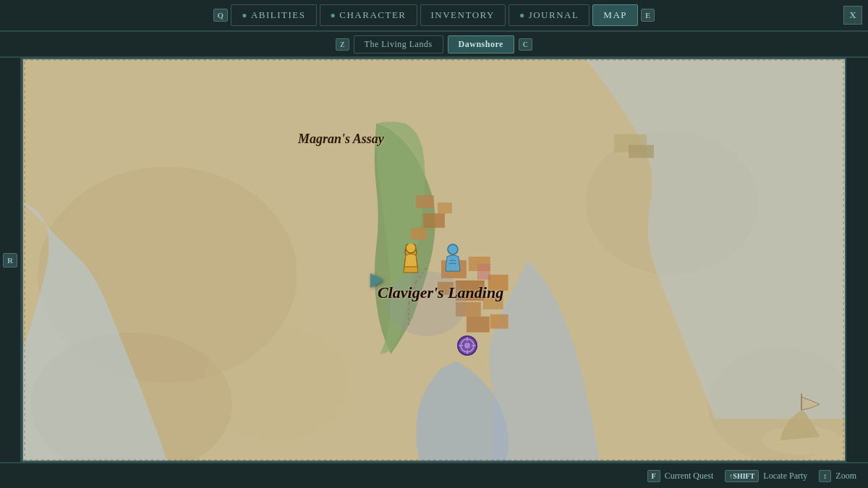 The height and width of the screenshot is (488, 868). What do you see at coordinates (221, 15) in the screenshot?
I see `abilities-key: Q` at bounding box center [221, 15].